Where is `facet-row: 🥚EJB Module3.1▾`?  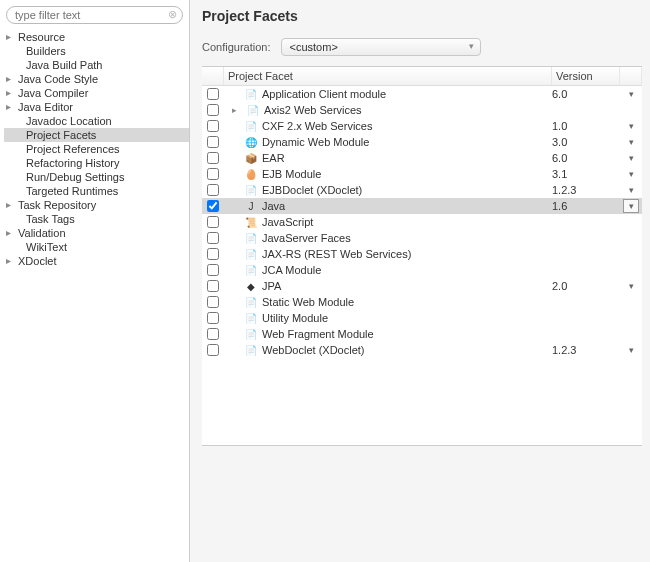
facet-row: 🥚EJB Module3.1▾ is located at coordinates (422, 174).